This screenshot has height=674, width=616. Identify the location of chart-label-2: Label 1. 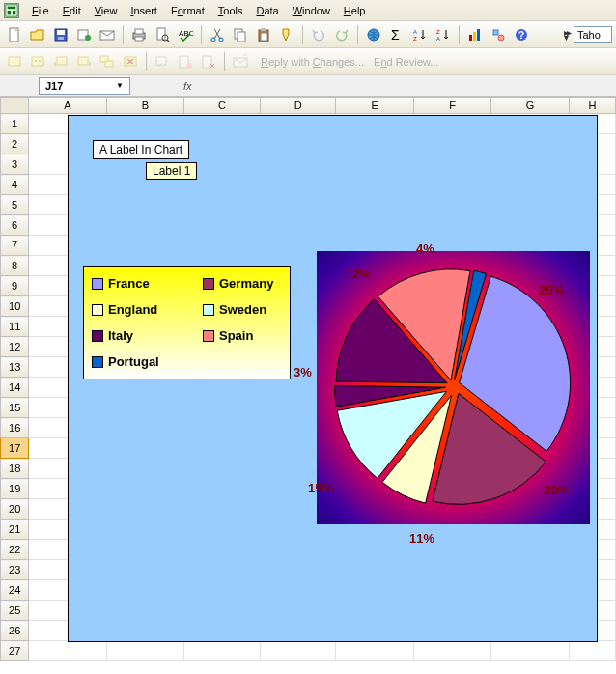
(172, 171).